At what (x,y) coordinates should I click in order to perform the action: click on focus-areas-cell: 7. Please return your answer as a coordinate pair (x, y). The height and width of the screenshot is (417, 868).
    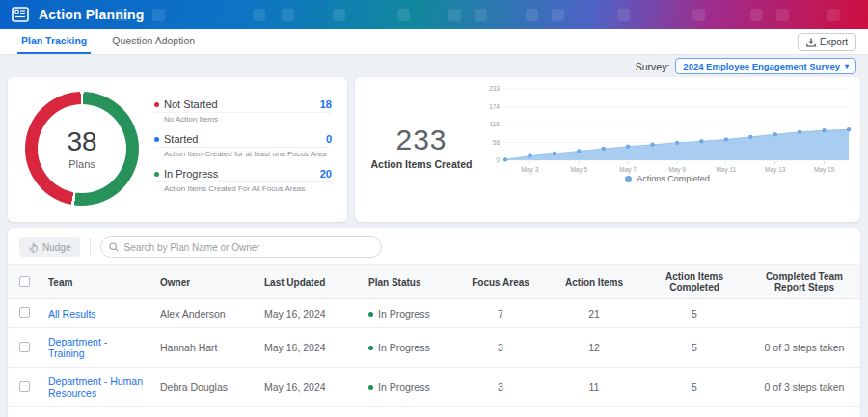
    Looking at the image, I should click on (501, 314).